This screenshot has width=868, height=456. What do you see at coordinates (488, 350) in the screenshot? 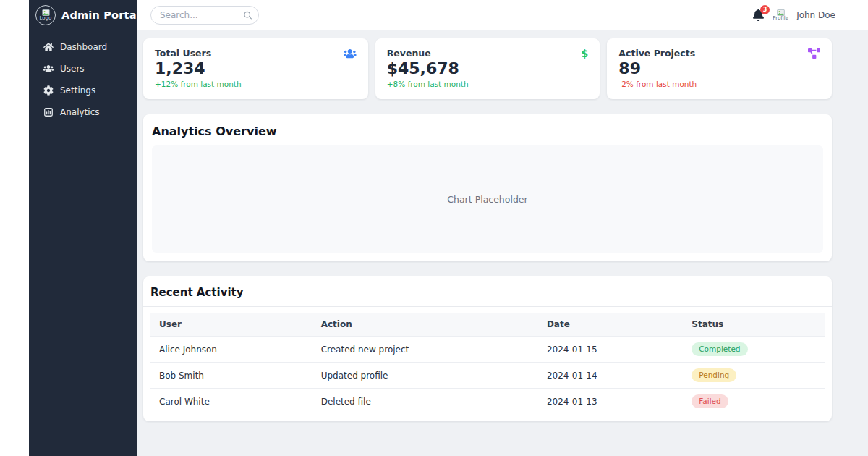
I see `table-row: Alice Johnson Created new project 2024-0…` at bounding box center [488, 350].